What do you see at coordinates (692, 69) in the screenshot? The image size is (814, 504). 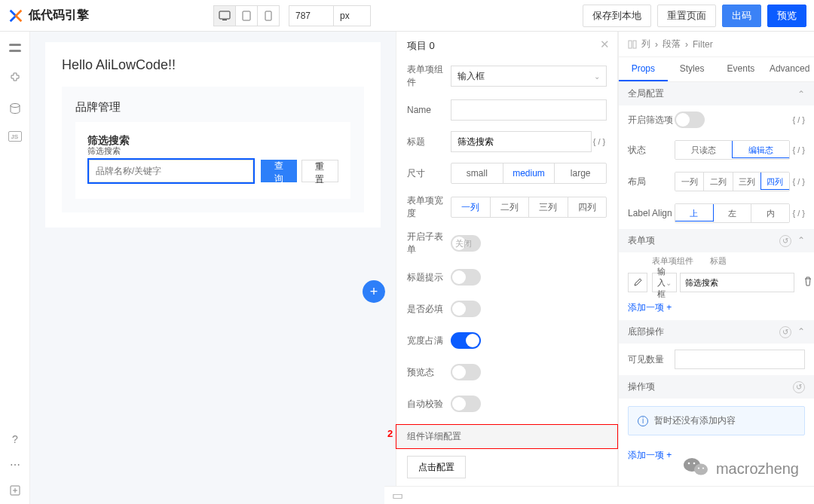 I see `tab-styles: Styles` at bounding box center [692, 69].